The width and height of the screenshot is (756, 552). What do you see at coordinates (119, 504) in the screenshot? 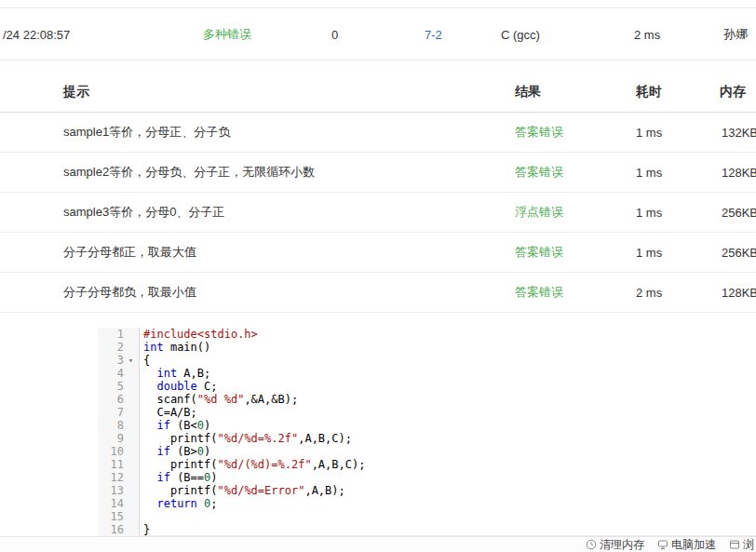
I see `line-number-gutter: 14` at bounding box center [119, 504].